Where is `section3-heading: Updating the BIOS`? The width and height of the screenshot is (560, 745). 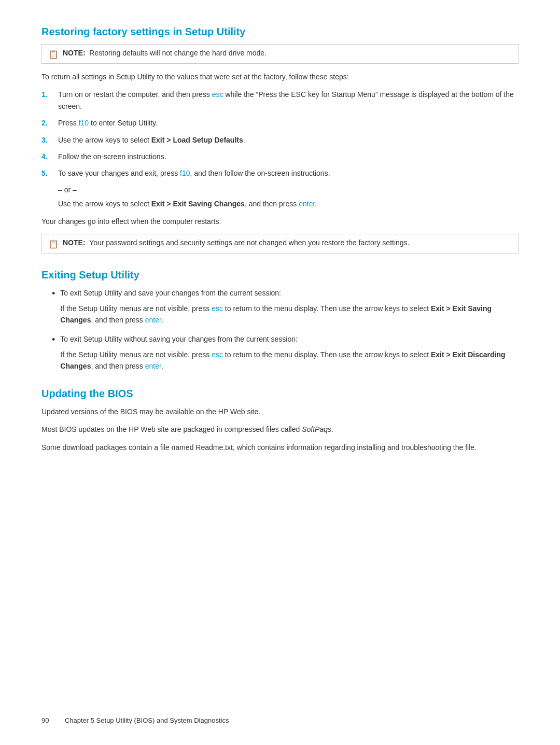
section3-heading: Updating the BIOS is located at coordinates (280, 394).